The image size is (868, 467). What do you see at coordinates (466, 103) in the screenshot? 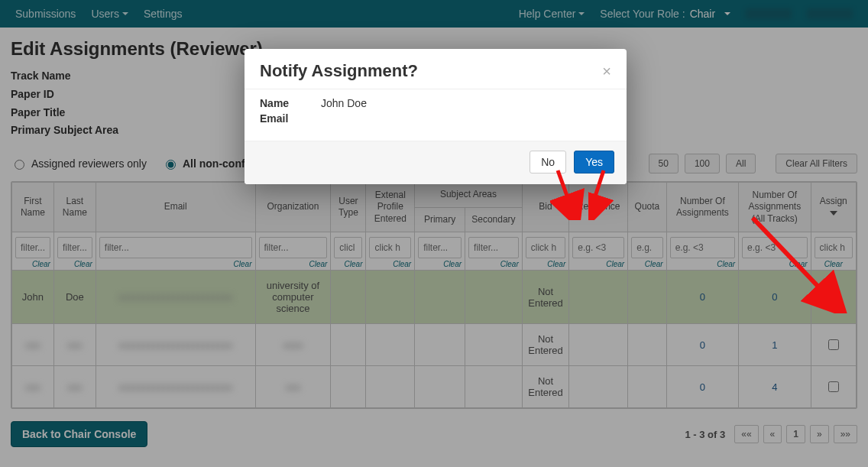
I see `modal-name-value: John Doe` at bounding box center [466, 103].